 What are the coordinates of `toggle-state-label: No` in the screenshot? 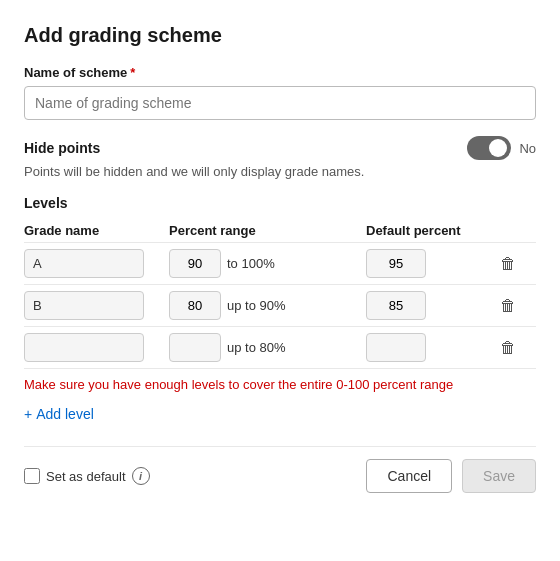 It's located at (528, 148).